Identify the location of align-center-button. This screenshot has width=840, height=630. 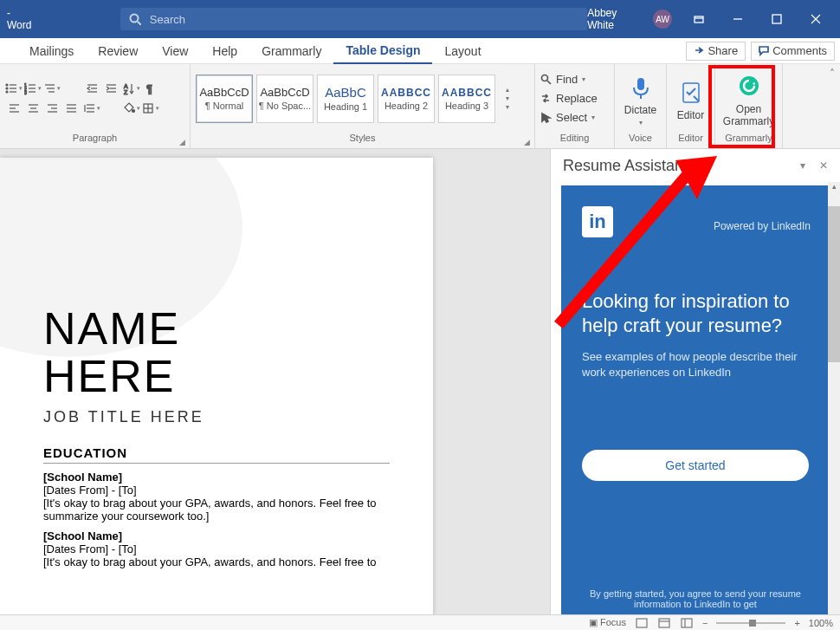
(33, 108).